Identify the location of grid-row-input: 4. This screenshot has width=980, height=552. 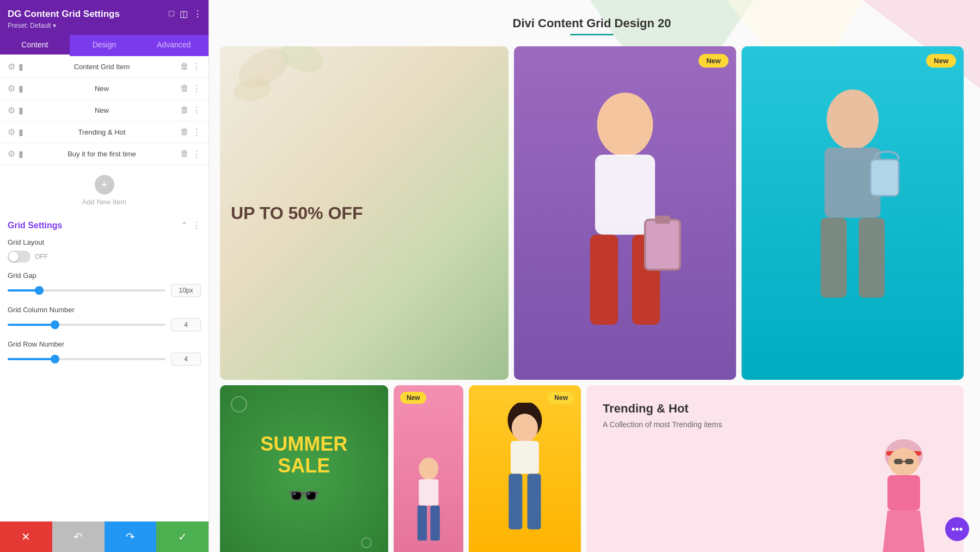
(186, 359).